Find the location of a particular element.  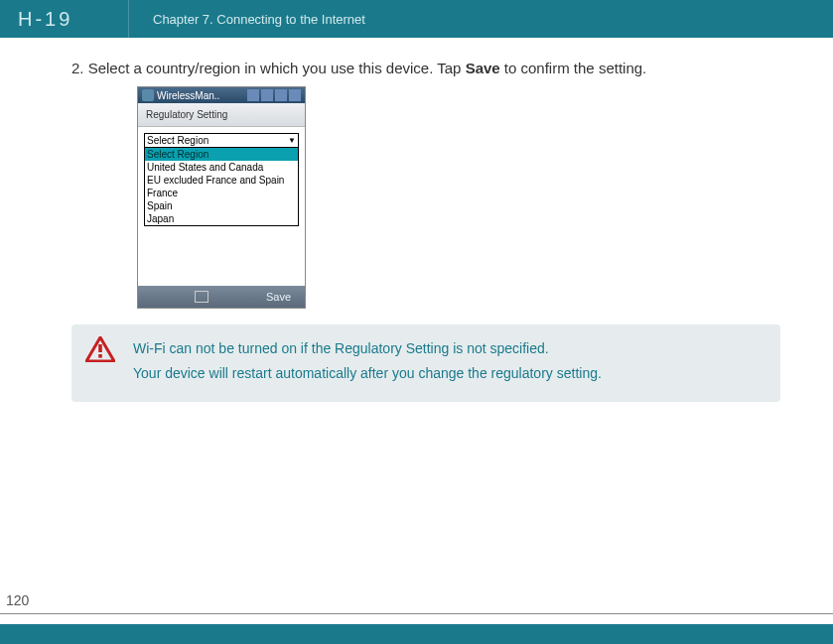

device-bottom-bar: Save is located at coordinates (221, 297).